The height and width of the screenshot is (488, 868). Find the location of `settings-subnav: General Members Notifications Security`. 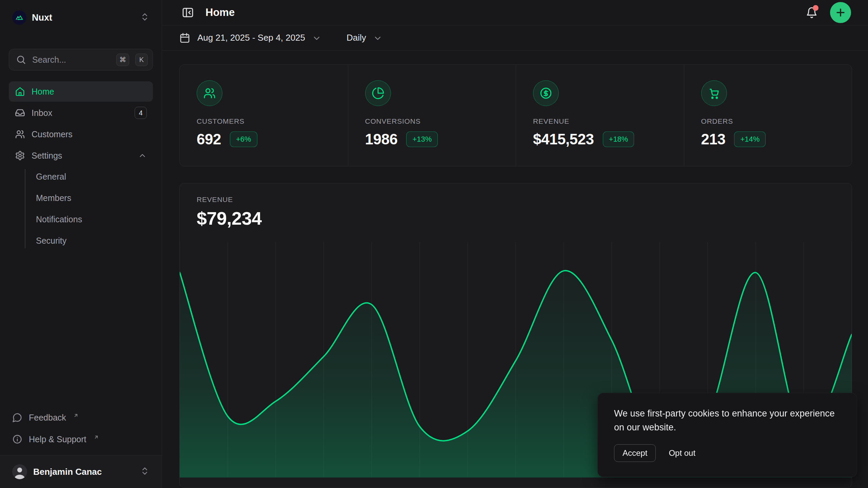

settings-subnav: General Members Notifications Security is located at coordinates (77, 209).